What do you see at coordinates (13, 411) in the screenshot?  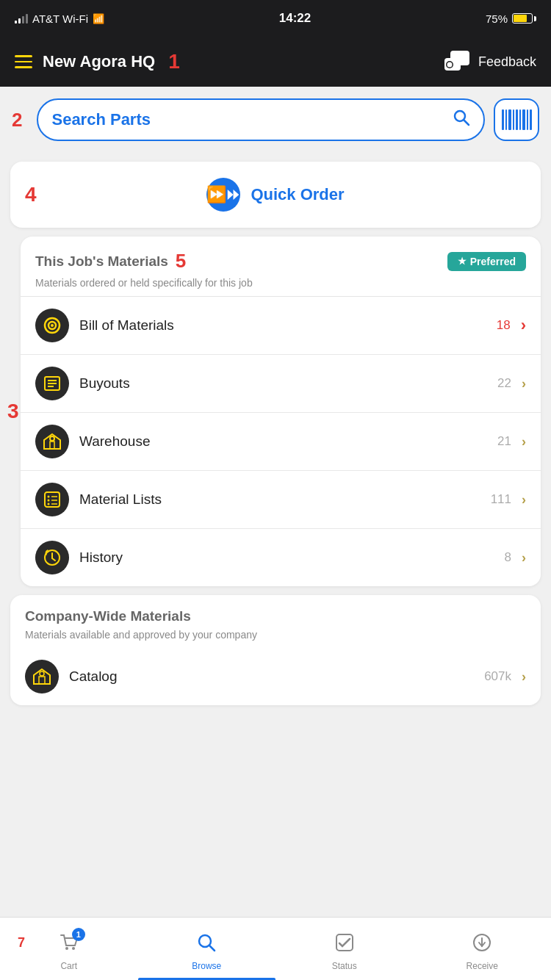 I see `section-3-badge: 3` at bounding box center [13, 411].